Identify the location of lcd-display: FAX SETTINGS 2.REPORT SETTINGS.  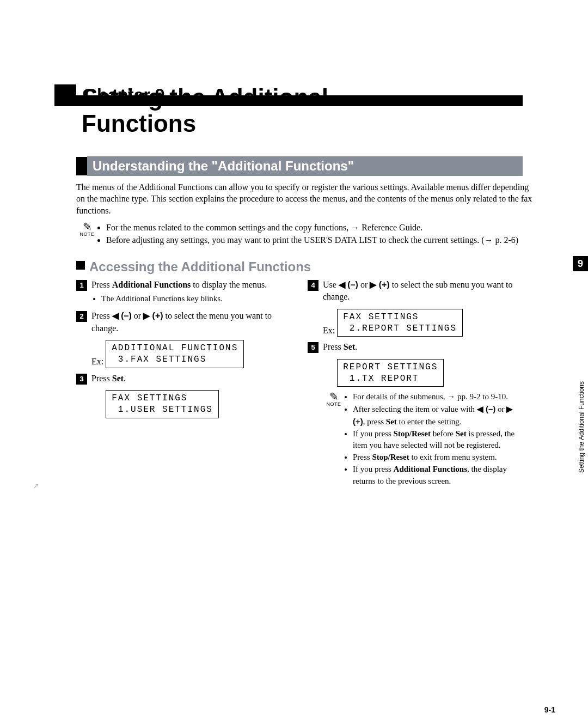
(400, 323).